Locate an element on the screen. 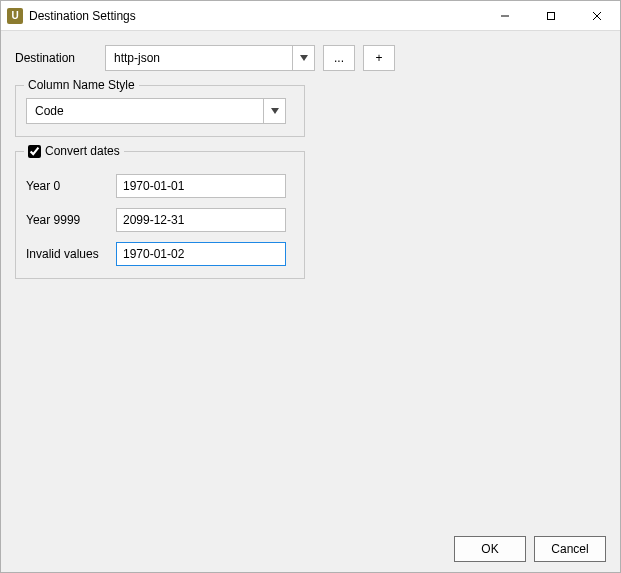 The height and width of the screenshot is (573, 621). year0-label: Year 0 is located at coordinates (71, 186).